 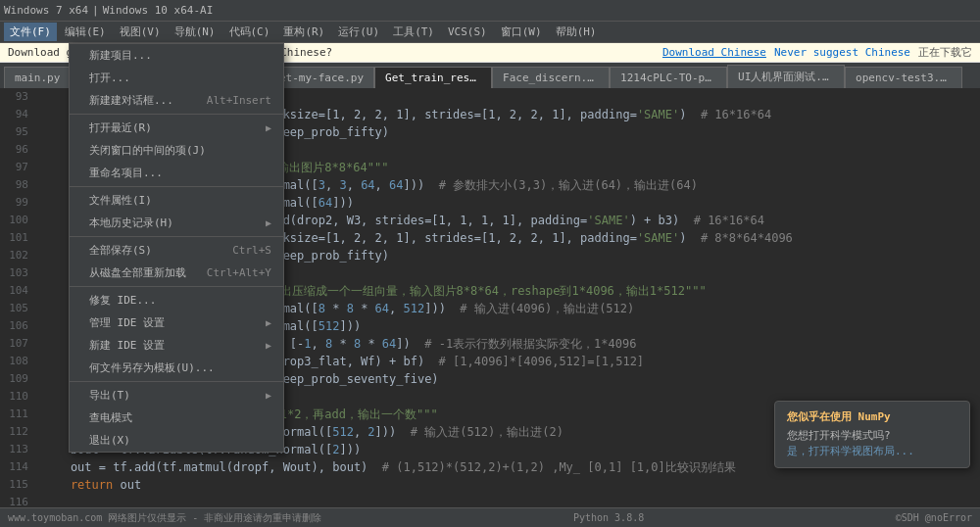 I want to click on popup-body-text: 您想打开科学模式吗?, so click(x=839, y=435).